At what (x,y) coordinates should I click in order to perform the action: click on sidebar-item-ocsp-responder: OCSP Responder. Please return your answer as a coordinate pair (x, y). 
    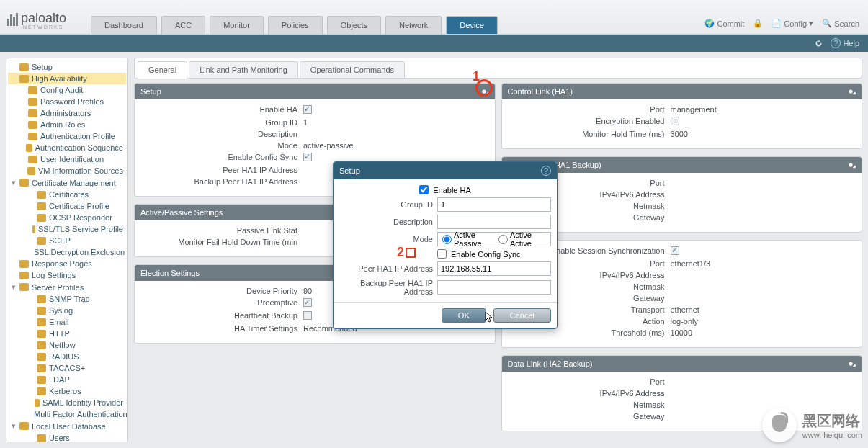
    Looking at the image, I should click on (67, 218).